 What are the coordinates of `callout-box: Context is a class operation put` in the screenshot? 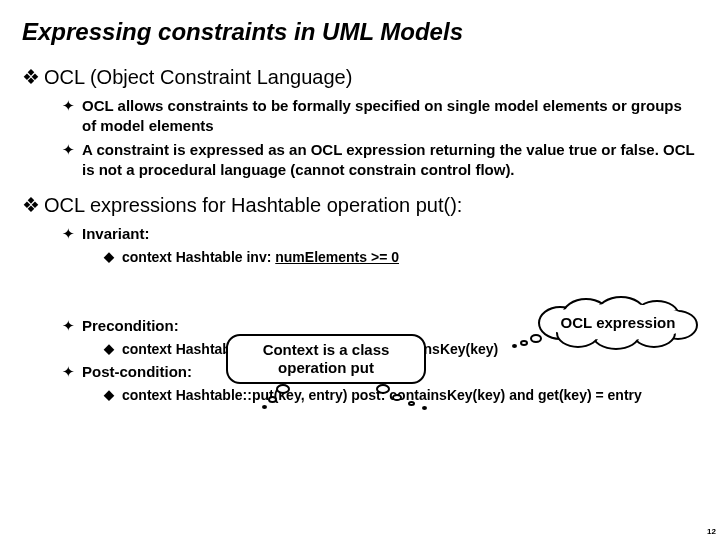 It's located at (326, 359).